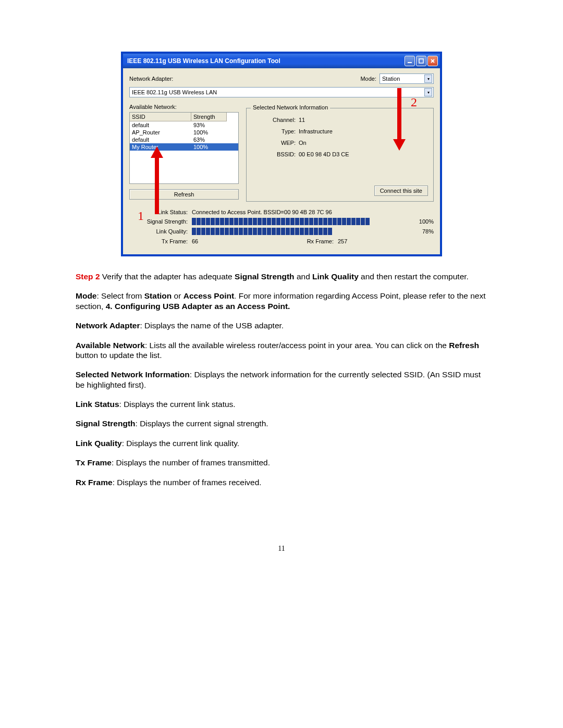  What do you see at coordinates (340, 155) in the screenshot?
I see `selected-network-info: Selected Network Information Channel: 11…` at bounding box center [340, 155].